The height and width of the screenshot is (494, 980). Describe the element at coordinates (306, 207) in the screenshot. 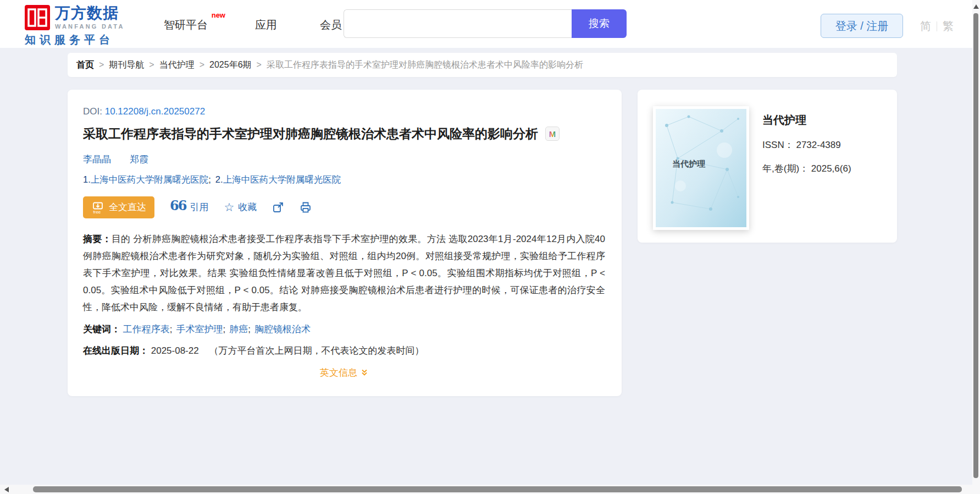

I see `print-icon` at that location.